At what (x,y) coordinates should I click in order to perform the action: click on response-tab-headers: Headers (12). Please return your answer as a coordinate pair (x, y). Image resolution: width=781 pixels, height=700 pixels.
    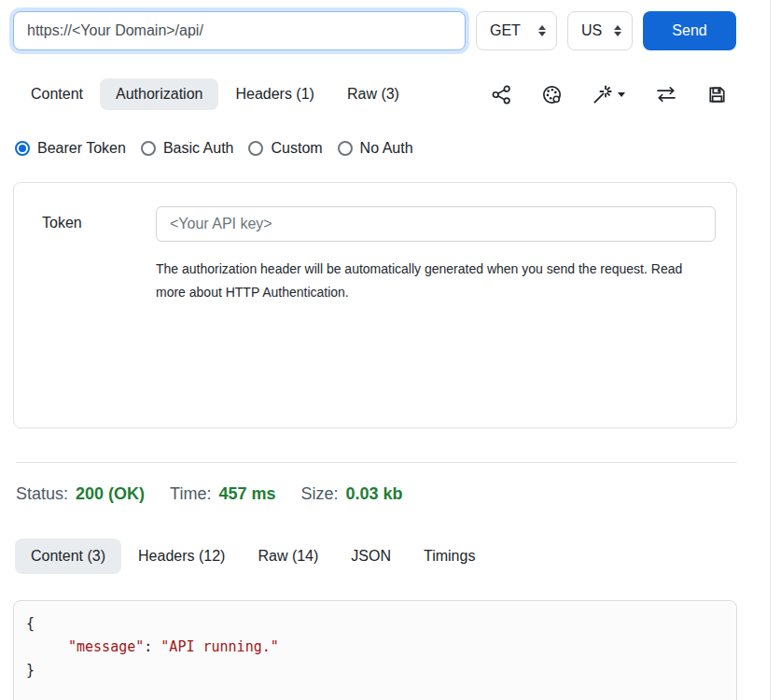
    Looking at the image, I should click on (181, 556).